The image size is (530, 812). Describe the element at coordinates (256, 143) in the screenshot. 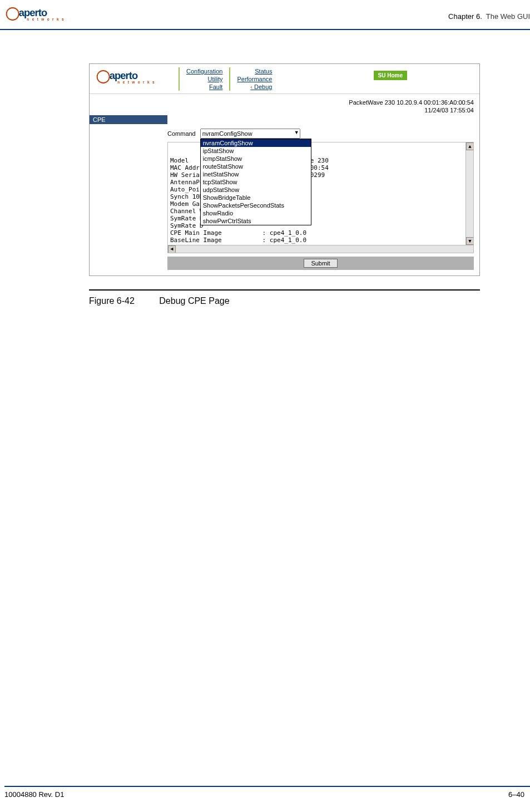

I see `opt-nvramconfigshow: nvramConfigShow` at that location.